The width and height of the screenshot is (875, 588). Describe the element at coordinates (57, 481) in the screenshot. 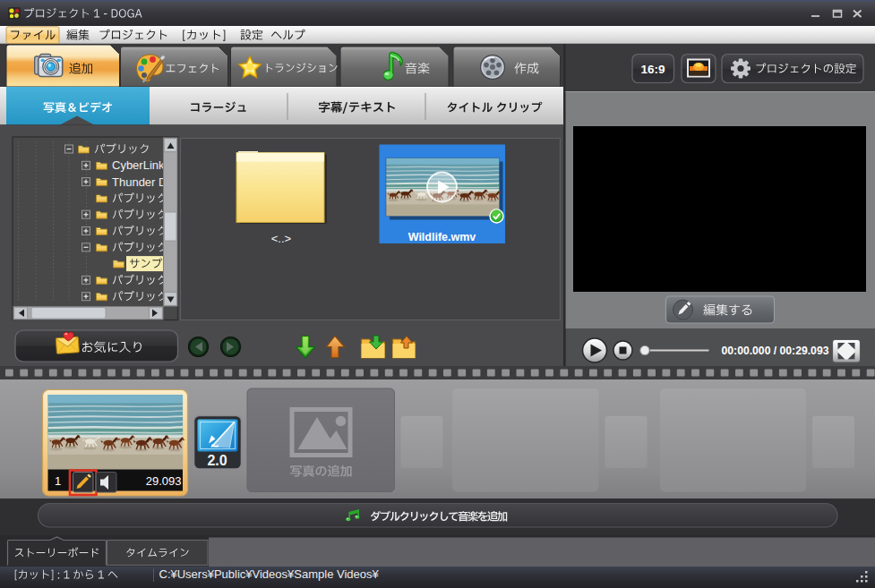

I see `svg-text: 1` at that location.